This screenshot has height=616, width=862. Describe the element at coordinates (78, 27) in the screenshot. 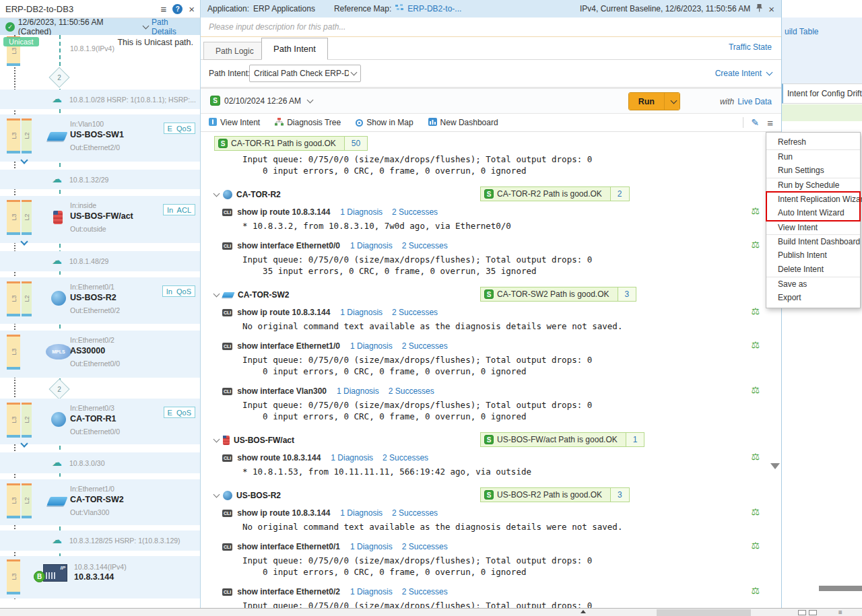

I see `path-timestamp: 12/6/2023, 11:50:56 AM (Cached)` at that location.